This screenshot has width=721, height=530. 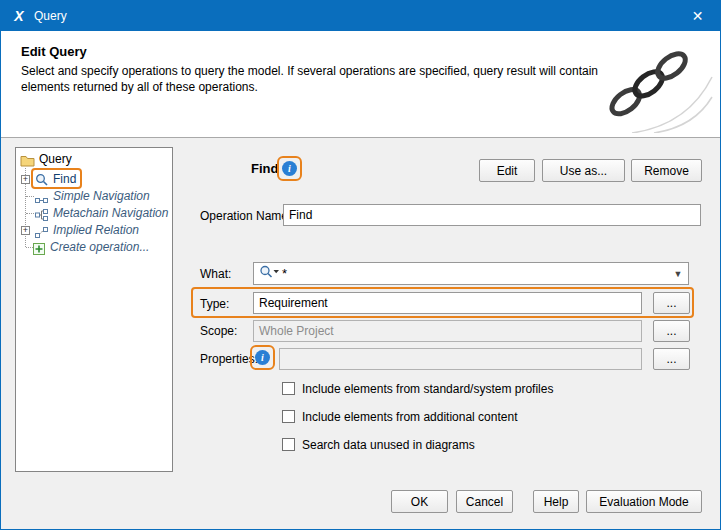 I want to click on title-bar: X Query ✕, so click(x=360, y=16).